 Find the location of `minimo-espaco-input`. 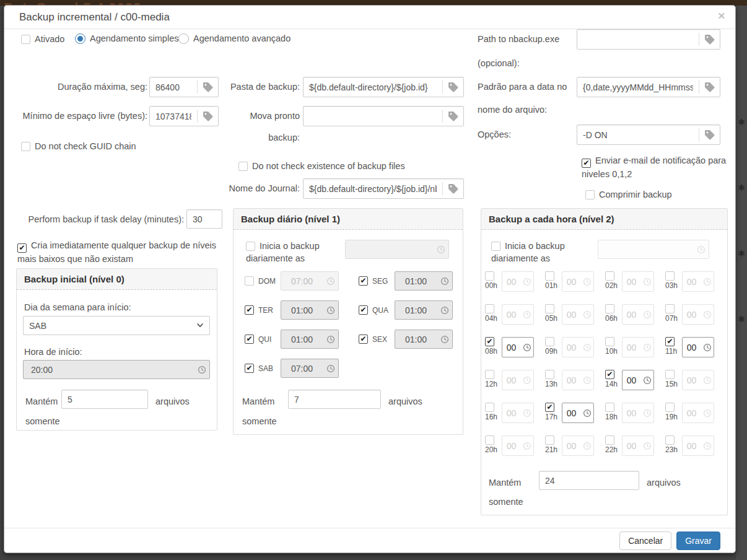

minimo-espaco-input is located at coordinates (173, 116).